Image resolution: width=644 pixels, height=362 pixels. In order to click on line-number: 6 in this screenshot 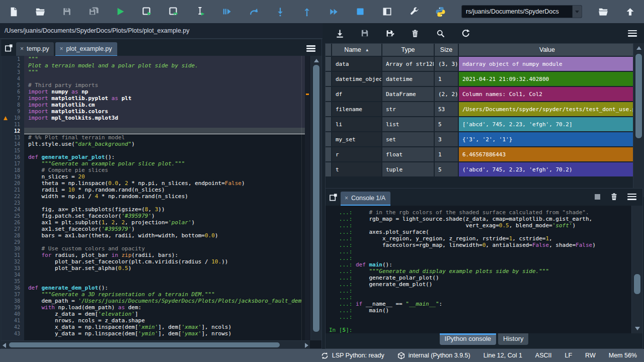, I will do `click(13, 92)`.